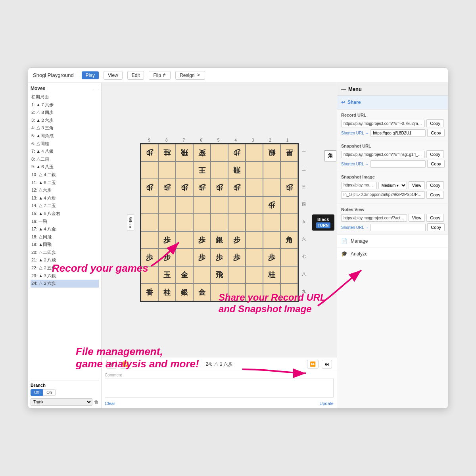 This screenshot has width=476, height=476. Describe the element at coordinates (237, 170) in the screenshot. I see `cell-2-6: 飛` at that location.